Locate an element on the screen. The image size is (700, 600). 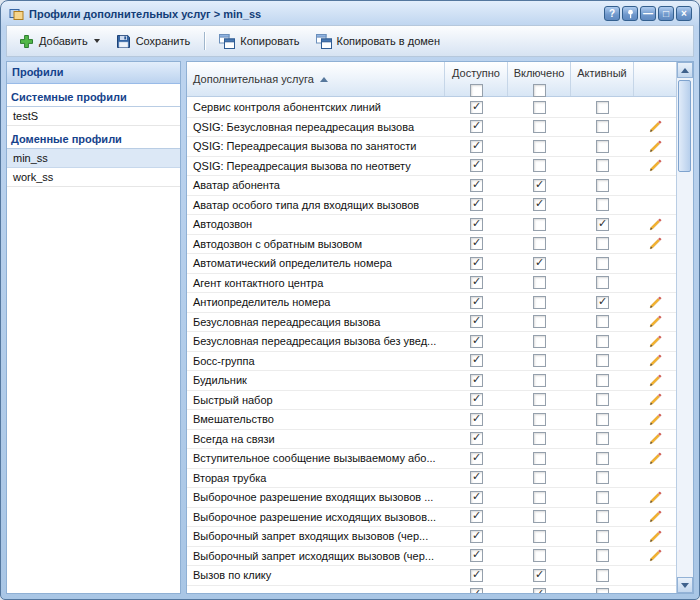
copy-button: Копировать is located at coordinates (259, 42).